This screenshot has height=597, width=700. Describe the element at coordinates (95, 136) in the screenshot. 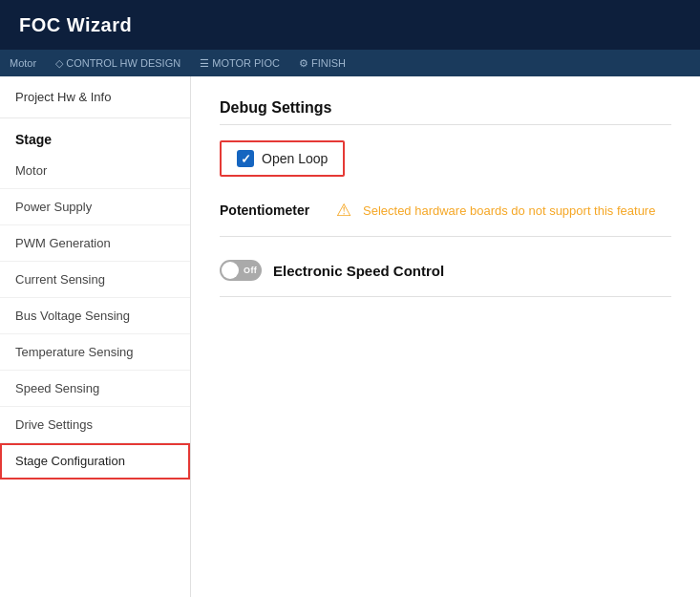

I see `sidebar-stage-label: Stage` at that location.